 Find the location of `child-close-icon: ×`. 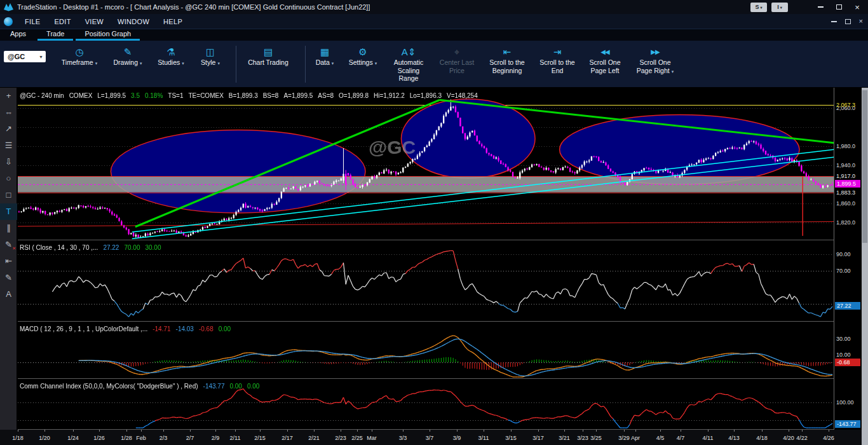

child-close-icon: × is located at coordinates (861, 22).